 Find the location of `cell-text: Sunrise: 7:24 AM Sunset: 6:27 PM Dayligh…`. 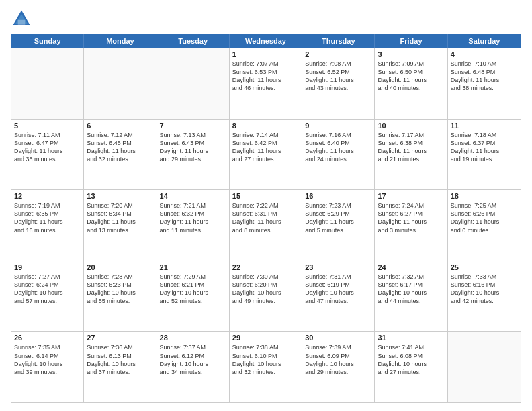

cell-text: Sunrise: 7:24 AM Sunset: 6:27 PM Dayligh… is located at coordinates (411, 218).